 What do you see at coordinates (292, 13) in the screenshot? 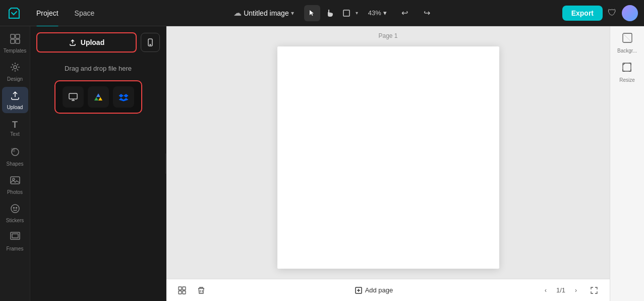
I see `chevron-down-icon: ▾` at bounding box center [292, 13].